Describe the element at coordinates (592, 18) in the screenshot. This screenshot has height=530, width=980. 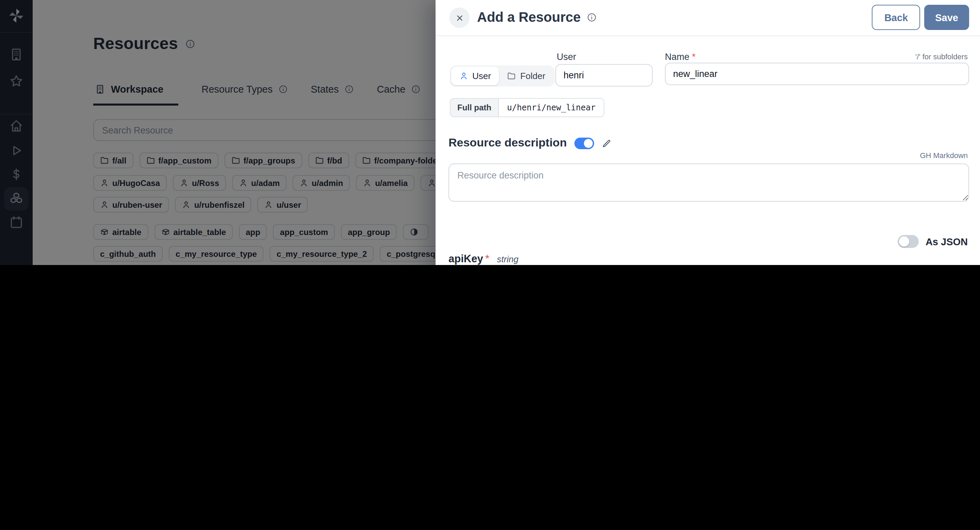
I see `drawer-title-info-icon` at that location.